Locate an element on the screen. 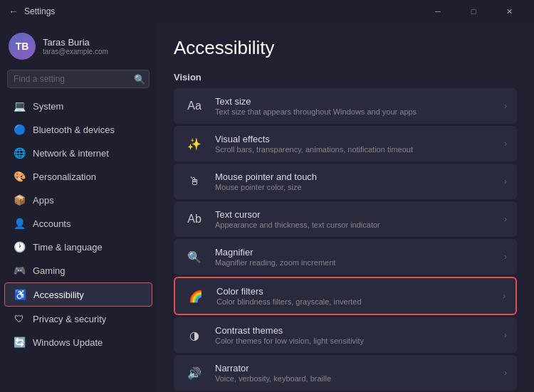 This screenshot has width=534, height=392. search-box: 🔍 is located at coordinates (78, 79).